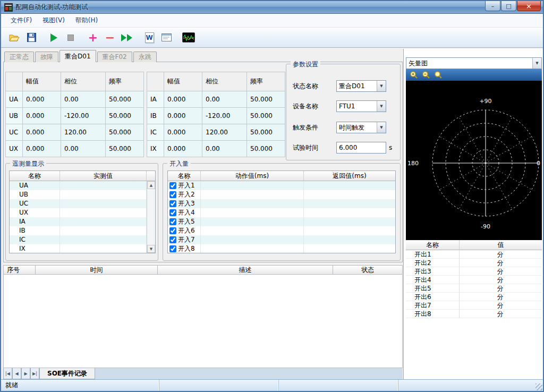 Image resolution: width=544 pixels, height=392 pixels. What do you see at coordinates (539, 387) in the screenshot?
I see `resize-grip-icon` at bounding box center [539, 387].